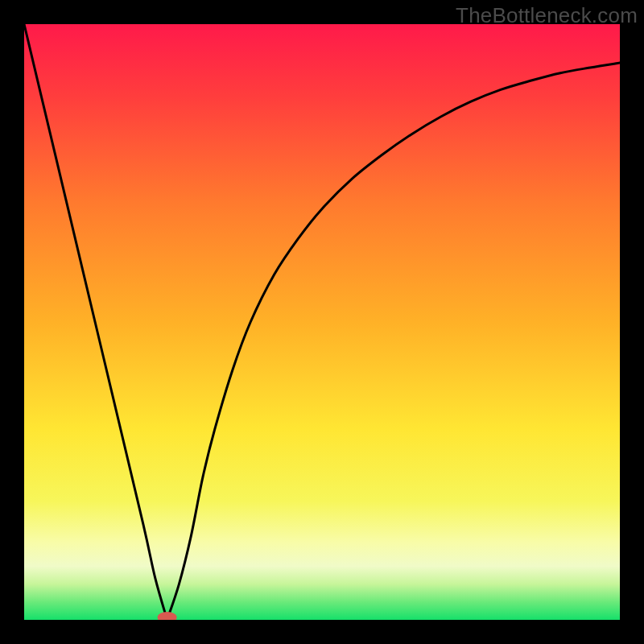 This screenshot has height=644, width=644. I want to click on watermark-text: TheBottleneck.com, so click(547, 16).